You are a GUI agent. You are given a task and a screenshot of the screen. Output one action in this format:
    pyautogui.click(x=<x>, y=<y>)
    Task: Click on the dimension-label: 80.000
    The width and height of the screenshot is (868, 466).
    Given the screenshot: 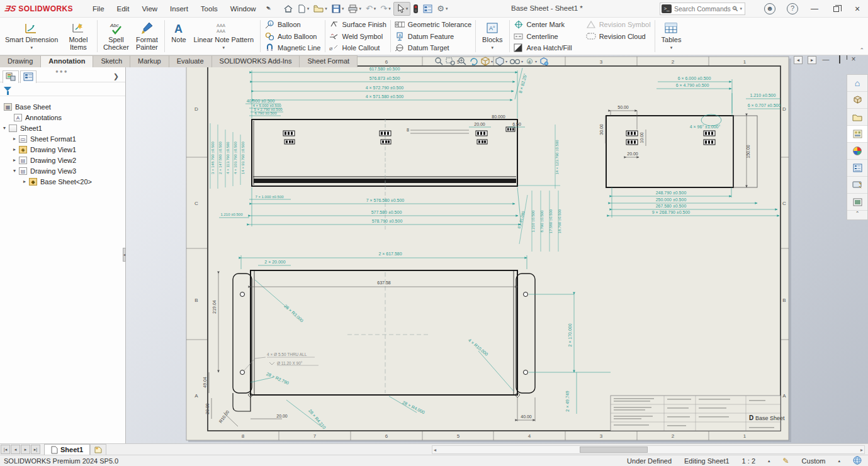 What is the action you would take?
    pyautogui.click(x=499, y=117)
    